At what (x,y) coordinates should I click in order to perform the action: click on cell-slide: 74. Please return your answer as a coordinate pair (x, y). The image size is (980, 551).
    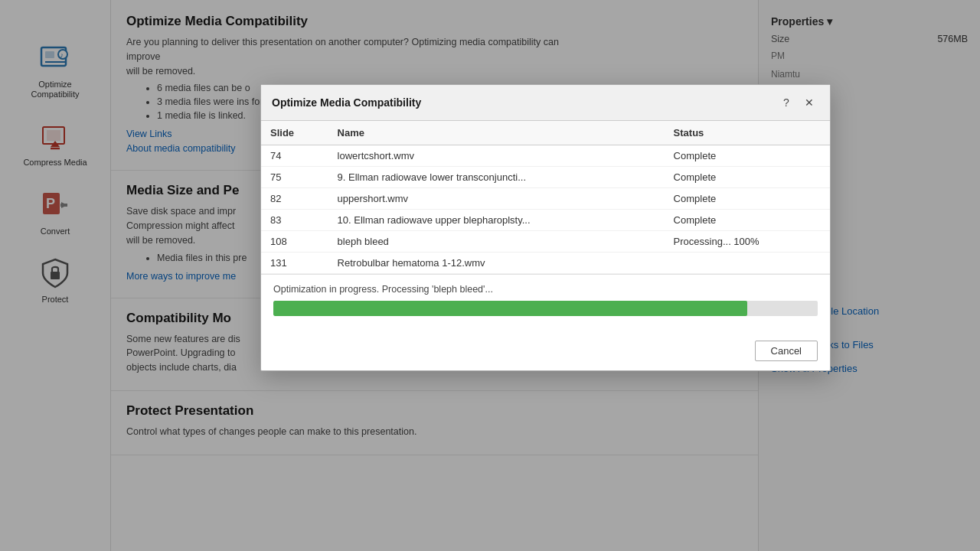
    Looking at the image, I should click on (295, 156).